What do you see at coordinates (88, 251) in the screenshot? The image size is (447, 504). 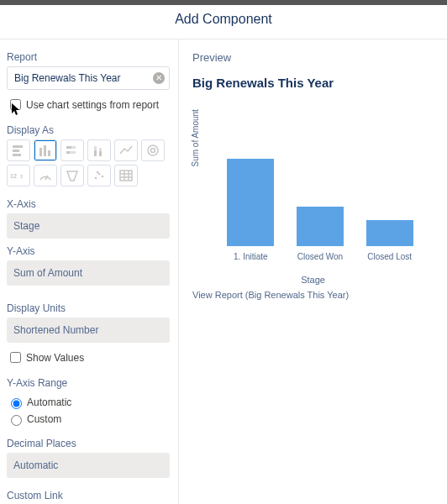 I see `y-axis-label: Y-Axis` at bounding box center [88, 251].